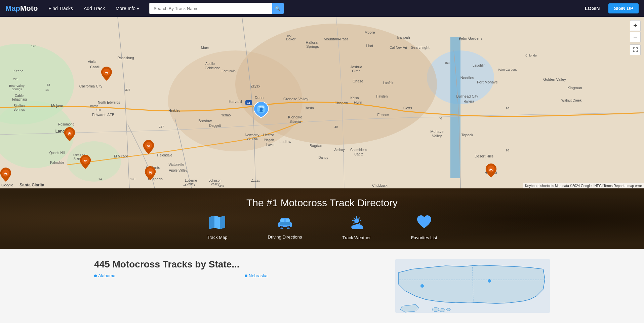 The height and width of the screenshot is (326, 644). Describe the element at coordinates (322, 203) in the screenshot. I see `dirt-section-title: The #1 Motocross Track Directory` at that location.